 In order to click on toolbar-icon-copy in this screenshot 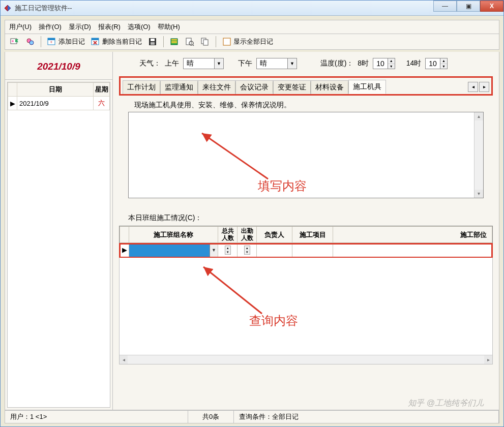, I will do `click(205, 42)`.